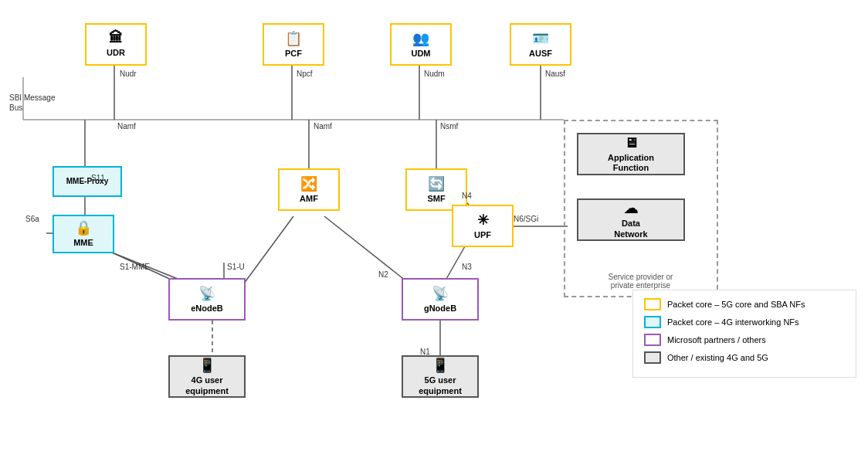 The width and height of the screenshot is (868, 458). What do you see at coordinates (653, 304) in the screenshot?
I see `legend-swatch-yellow` at bounding box center [653, 304].